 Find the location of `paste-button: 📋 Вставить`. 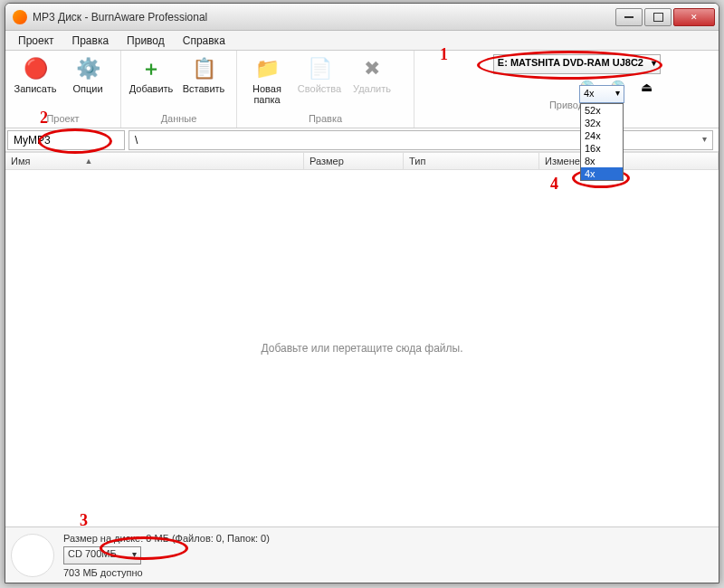

paste-button: 📋 Вставить is located at coordinates (204, 81).